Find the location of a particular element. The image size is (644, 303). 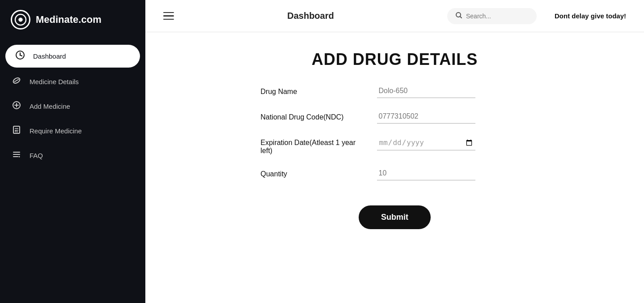

expiration-date-label: Expiration Date(Atleast 1 year left) is located at coordinates (310, 145).